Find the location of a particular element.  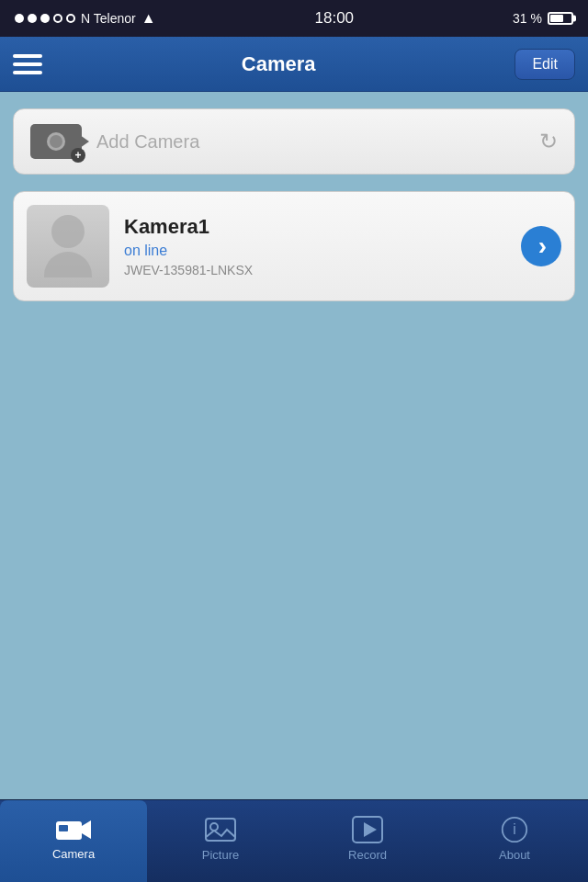

page-title: Camera is located at coordinates (279, 64).